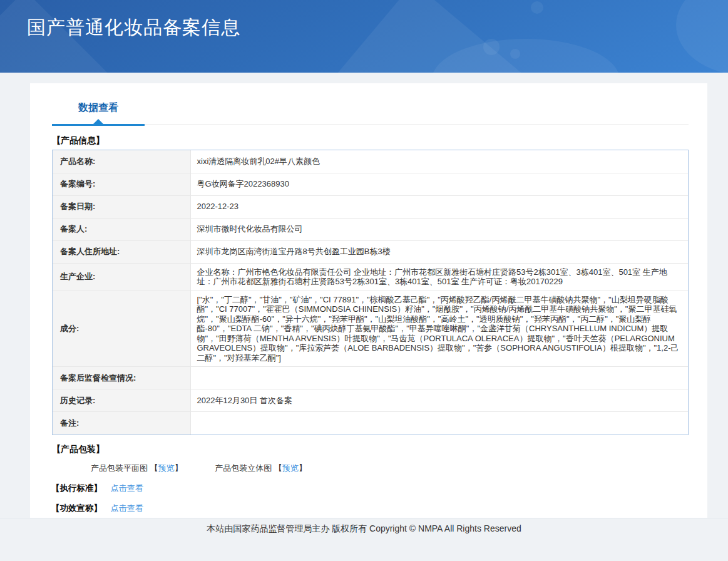 The image size is (728, 561). I want to click on packaging-links-row: 产品包装平面图 【预览】 产品包装立体图 【预览】, so click(399, 468).